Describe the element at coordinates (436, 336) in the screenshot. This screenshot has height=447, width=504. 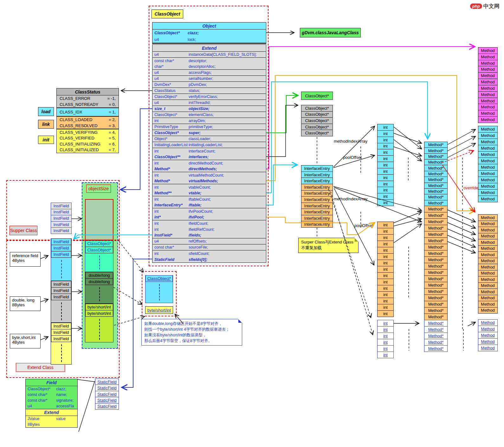
I see `vtable-more: Method*Method*Method*Method*Method*` at that location.